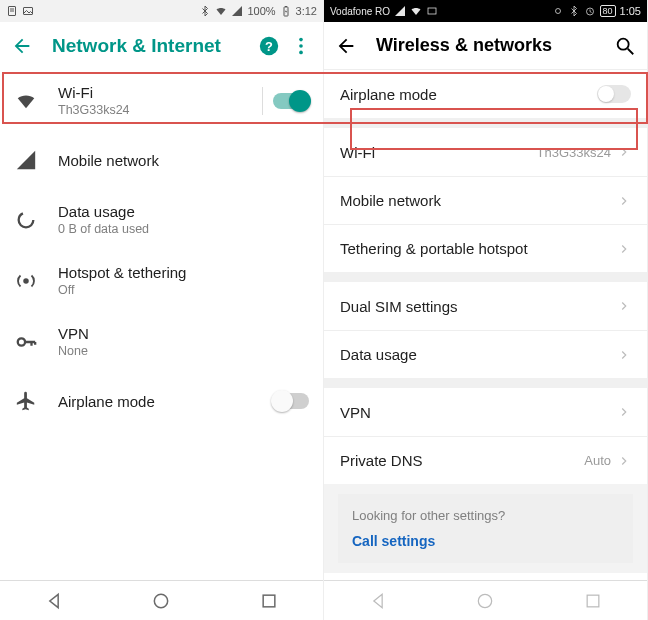 This screenshot has width=648, height=620. Describe the element at coordinates (262, 101) in the screenshot. I see `divider` at that location.